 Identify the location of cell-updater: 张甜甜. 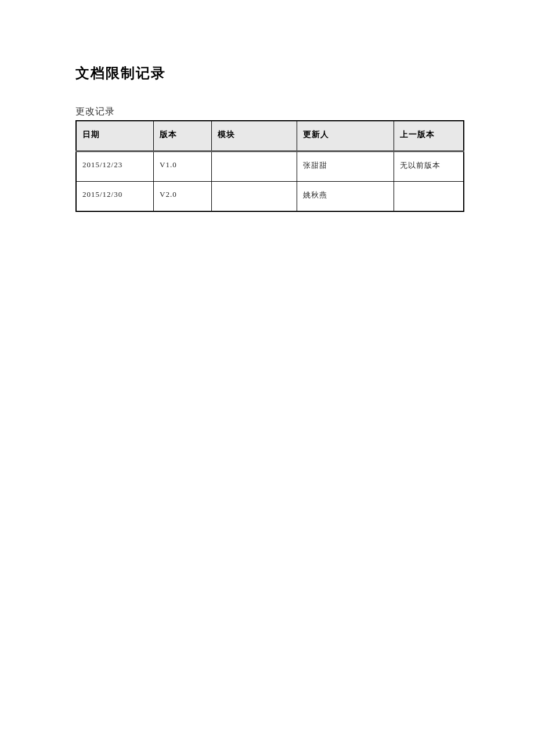
(346, 167).